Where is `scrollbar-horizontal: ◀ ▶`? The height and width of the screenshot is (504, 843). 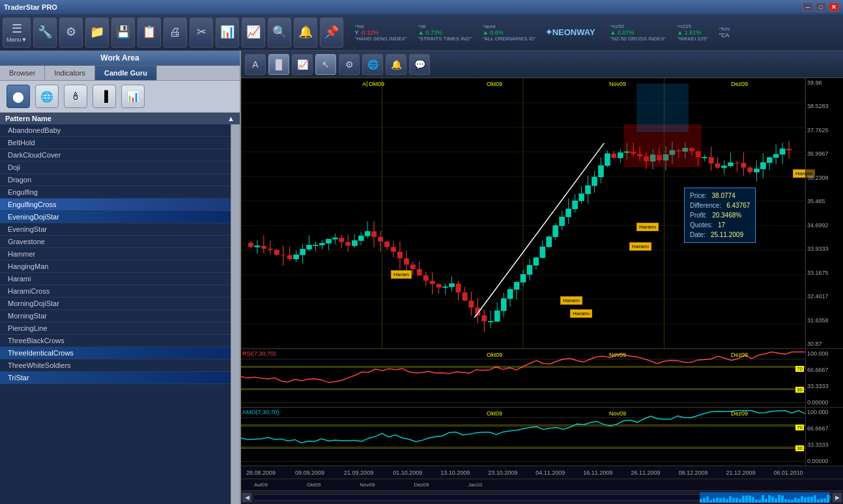 scrollbar-horizontal: ◀ ▶ is located at coordinates (542, 497).